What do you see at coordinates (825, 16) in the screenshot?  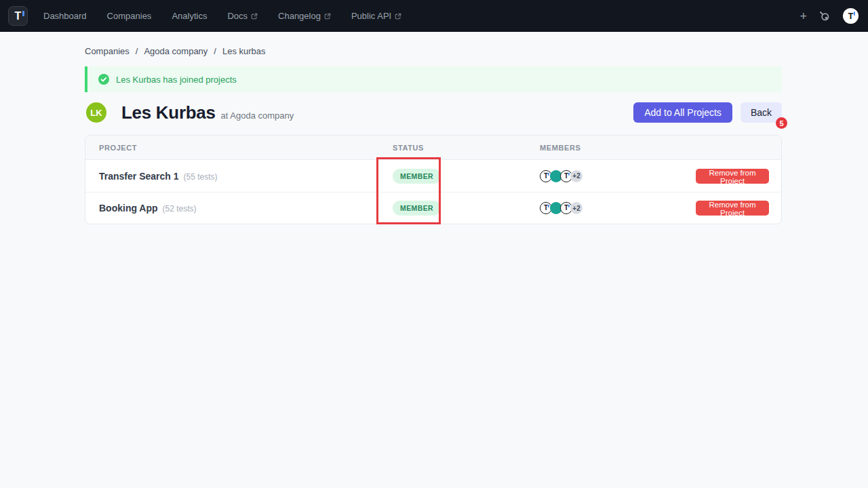 I see `search-icon` at bounding box center [825, 16].